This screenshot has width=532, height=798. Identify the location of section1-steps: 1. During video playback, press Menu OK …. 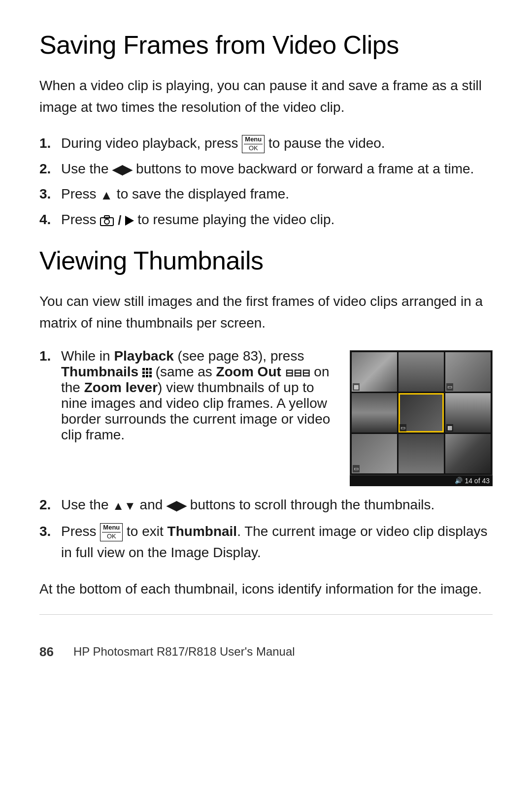
(266, 181).